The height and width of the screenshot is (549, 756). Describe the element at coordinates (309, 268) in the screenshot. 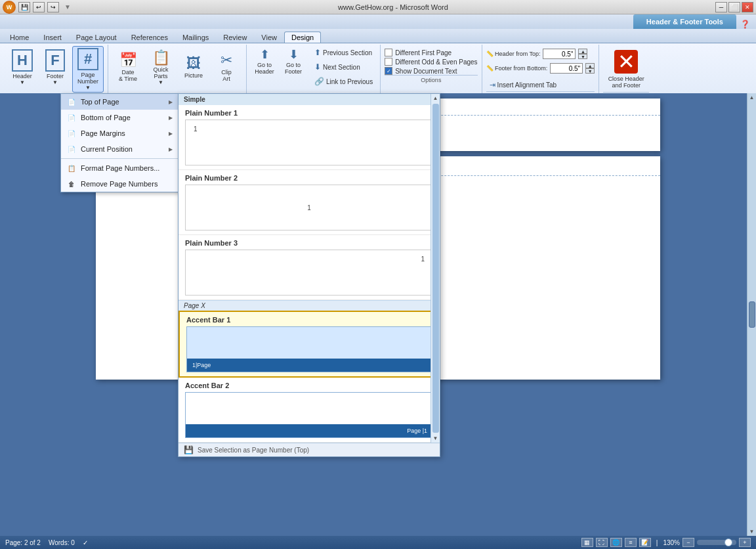

I see `plain-number-3-item: Plain Number 3 1` at that location.